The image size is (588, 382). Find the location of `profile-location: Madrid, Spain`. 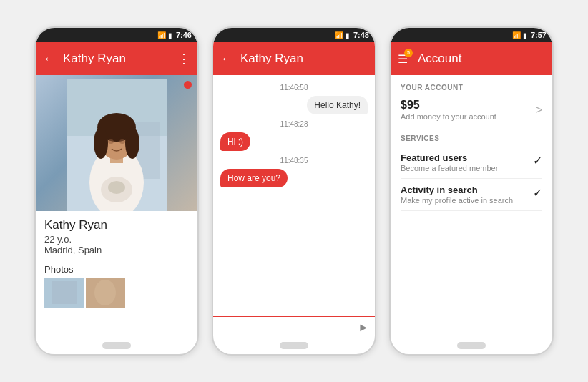

profile-location: Madrid, Spain is located at coordinates (117, 250).